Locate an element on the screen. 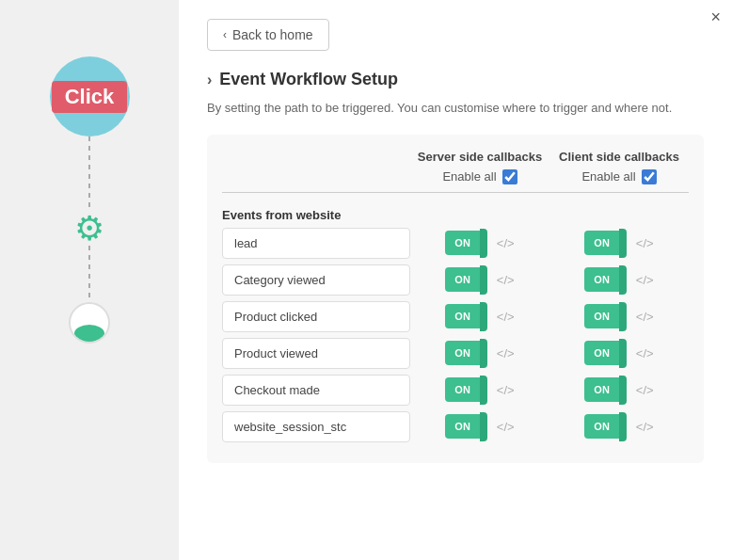 The width and height of the screenshot is (732, 560). server-enable-all-cell: Enable all is located at coordinates (480, 177).